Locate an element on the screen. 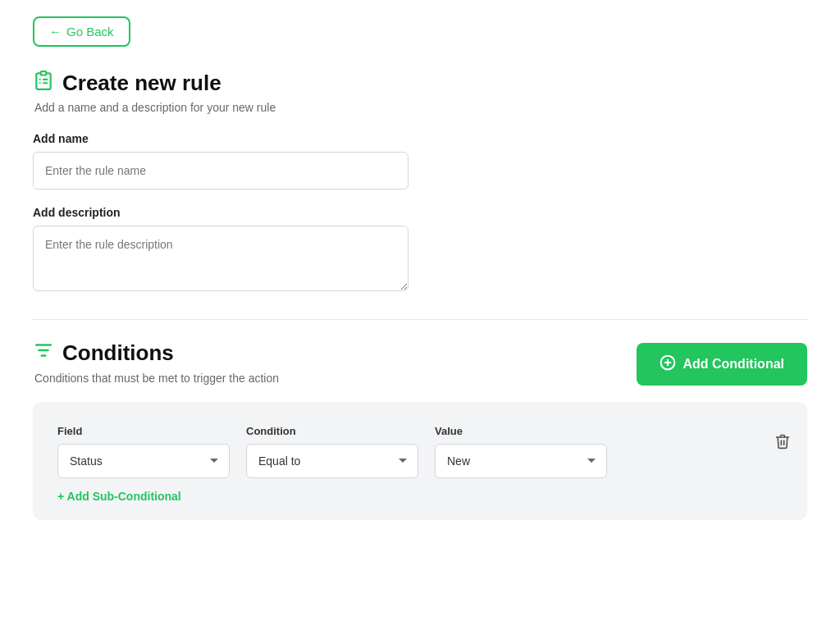  condition-label: Condition is located at coordinates (332, 431).